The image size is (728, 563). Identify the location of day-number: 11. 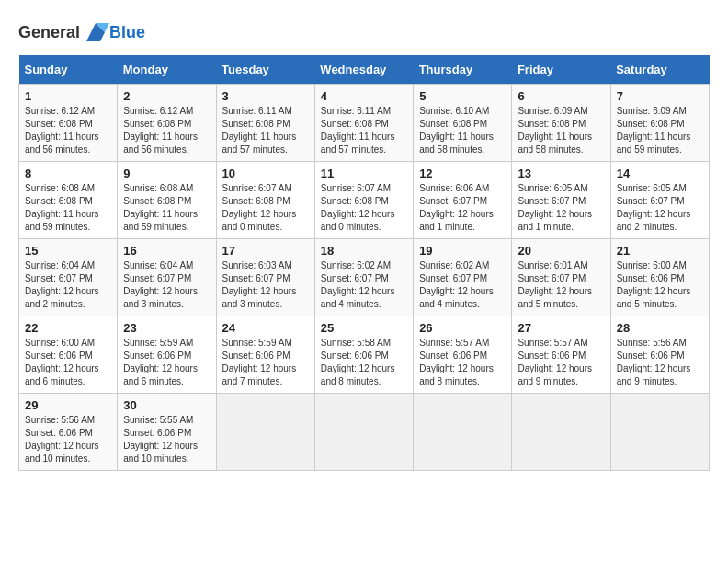
(364, 173).